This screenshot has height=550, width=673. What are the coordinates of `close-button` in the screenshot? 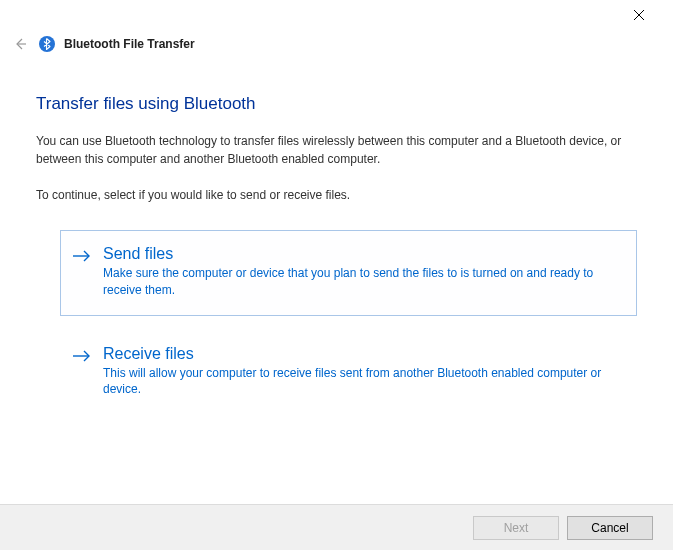 It's located at (639, 15).